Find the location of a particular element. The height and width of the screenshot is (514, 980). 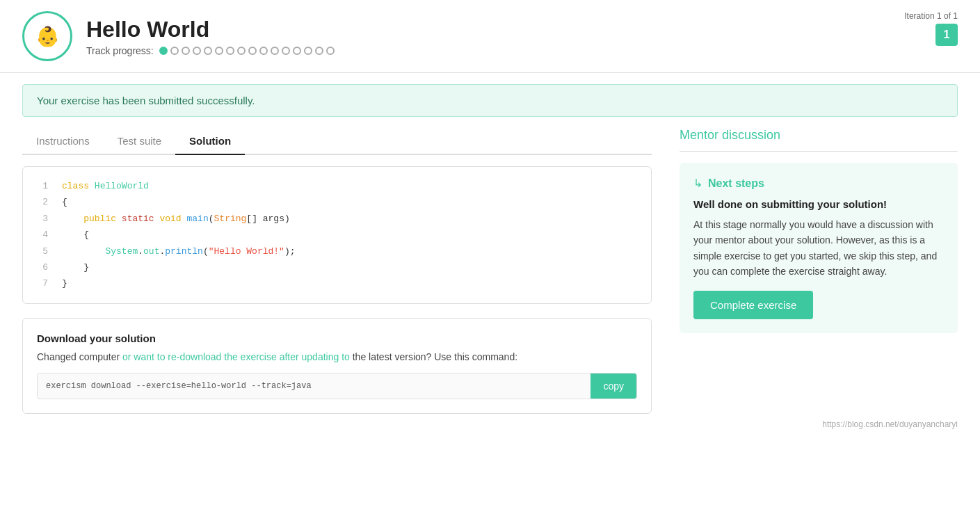

download-desc: Changed computer or want to re-download … is located at coordinates (337, 358).